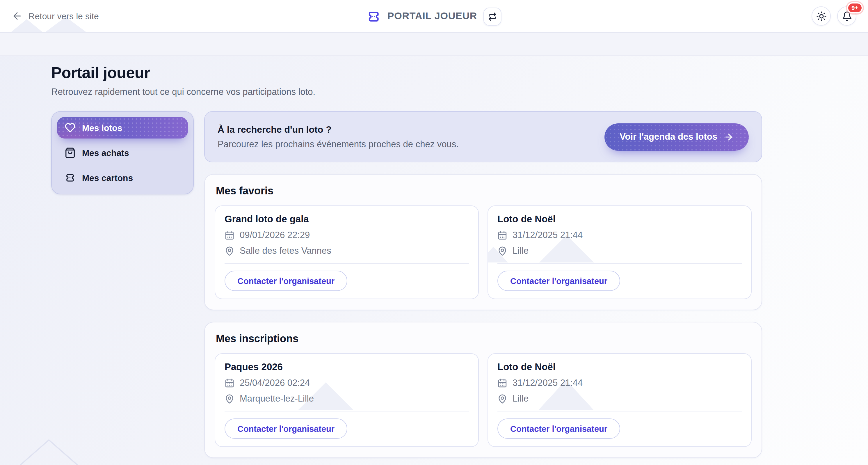 This screenshot has width=868, height=465. What do you see at coordinates (123, 153) in the screenshot?
I see `sidebar-item-mes-achats: Mes achats` at bounding box center [123, 153].